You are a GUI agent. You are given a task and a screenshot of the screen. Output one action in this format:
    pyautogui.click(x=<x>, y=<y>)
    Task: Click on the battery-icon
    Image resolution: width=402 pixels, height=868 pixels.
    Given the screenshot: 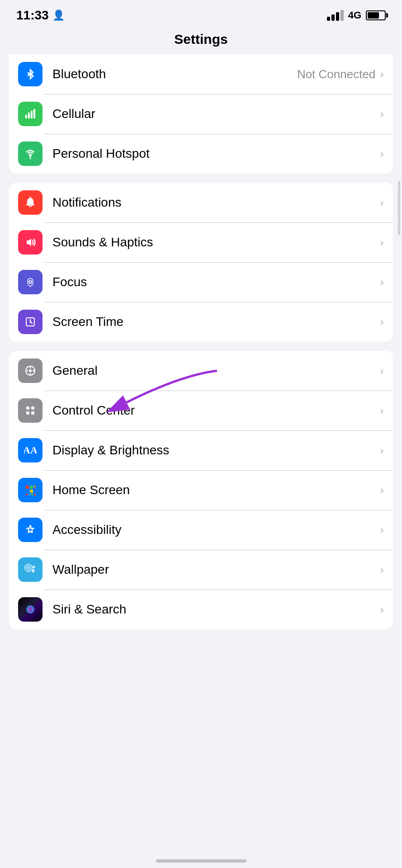 What is the action you would take?
    pyautogui.click(x=376, y=15)
    